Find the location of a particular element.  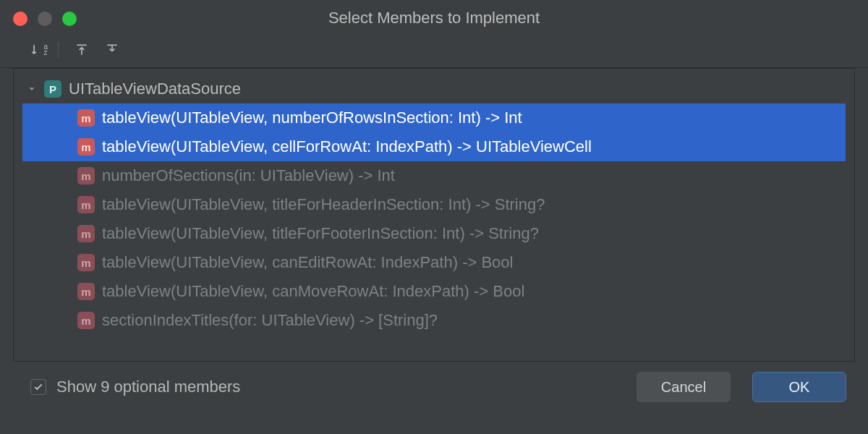

member-signature: tableView(UITableView, titleForFooterInS… is located at coordinates (320, 234).